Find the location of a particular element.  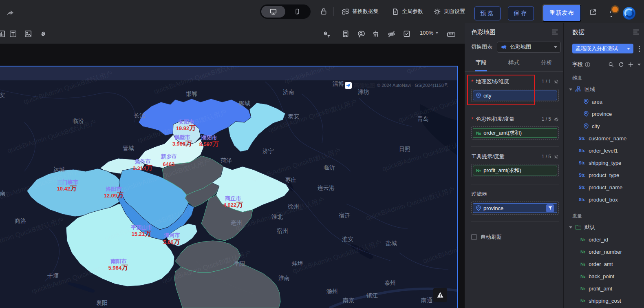

field-shipping-cost: №shipping_cost is located at coordinates (604, 301).